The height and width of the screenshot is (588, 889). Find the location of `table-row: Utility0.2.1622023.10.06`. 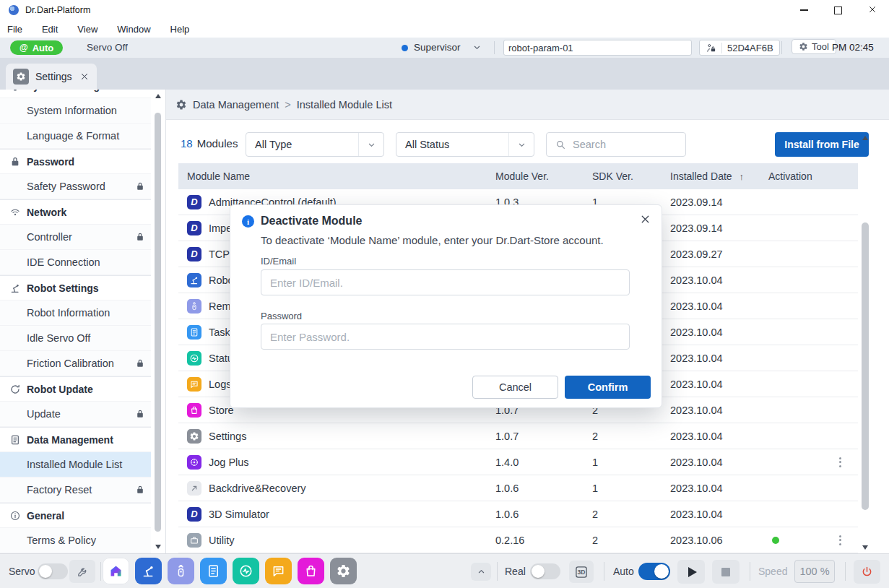

table-row: Utility0.2.1622023.10.06 is located at coordinates (519, 540).